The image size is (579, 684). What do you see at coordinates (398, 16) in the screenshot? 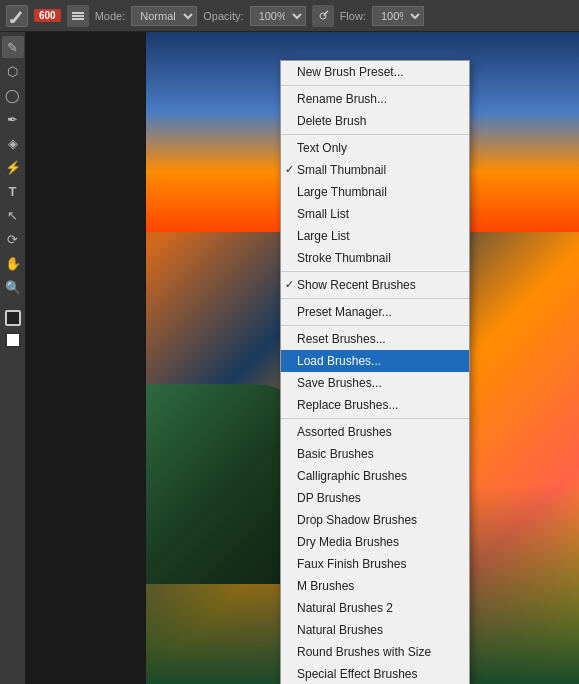
I see `flow-select: 100%` at bounding box center [398, 16].